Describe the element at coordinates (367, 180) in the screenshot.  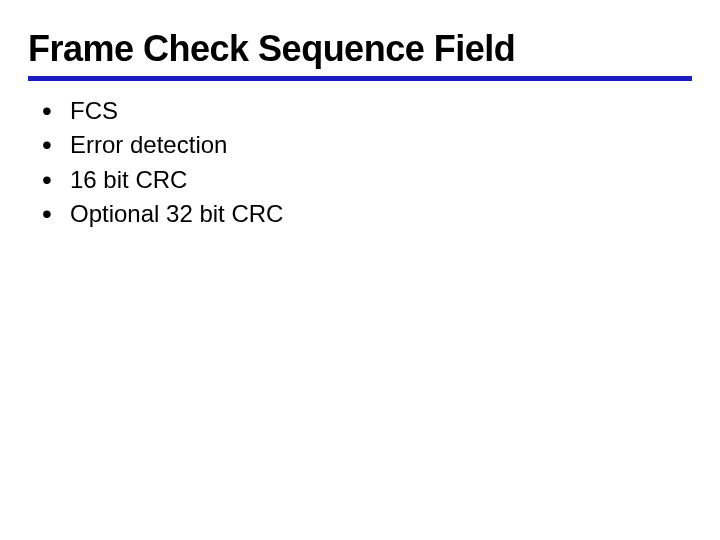
I see `list-item: • 16 bit CRC` at that location.